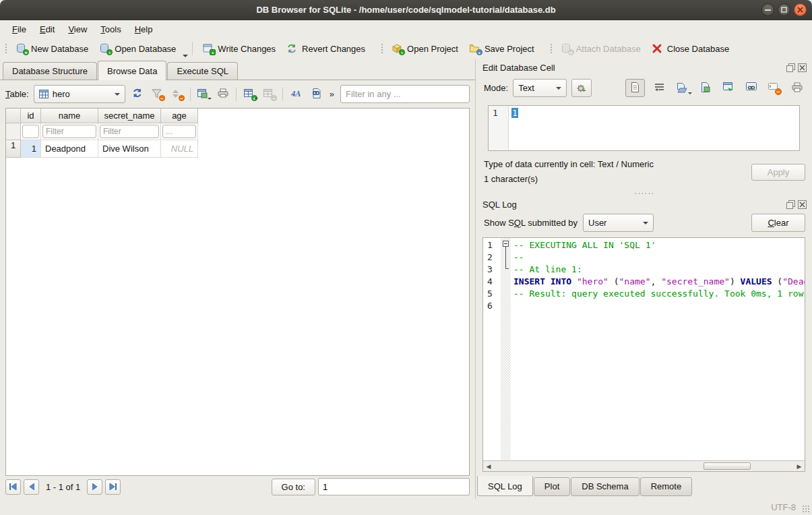 The height and width of the screenshot is (515, 812). I want to click on revert-changes-button: Revert Changes, so click(326, 49).